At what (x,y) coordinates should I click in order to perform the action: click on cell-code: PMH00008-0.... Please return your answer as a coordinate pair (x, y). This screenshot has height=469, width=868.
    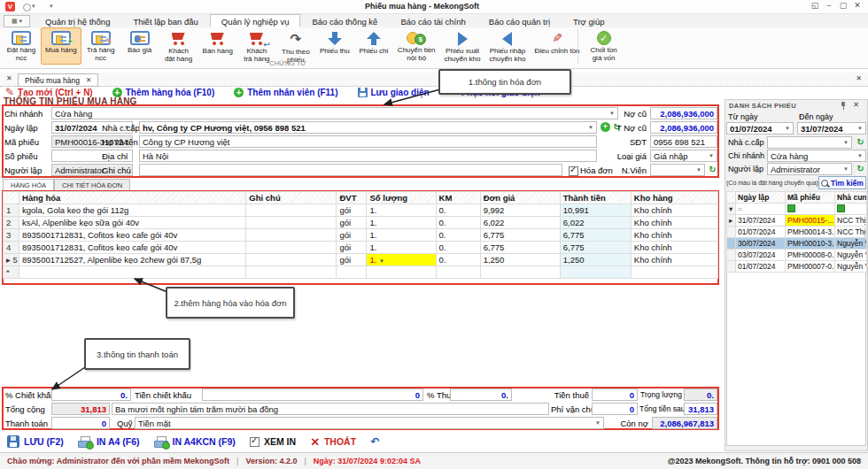
    Looking at the image, I should click on (810, 255).